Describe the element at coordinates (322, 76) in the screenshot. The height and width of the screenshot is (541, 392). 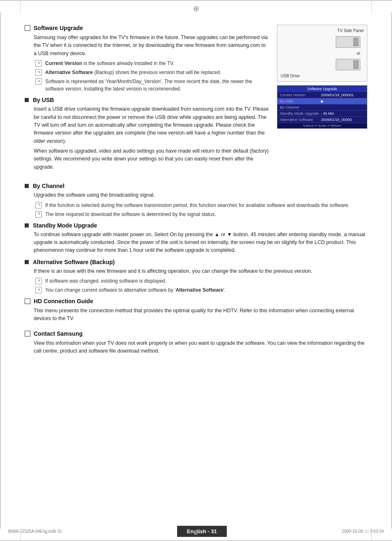
I see `usb-drive-label: USB Drive` at that location.